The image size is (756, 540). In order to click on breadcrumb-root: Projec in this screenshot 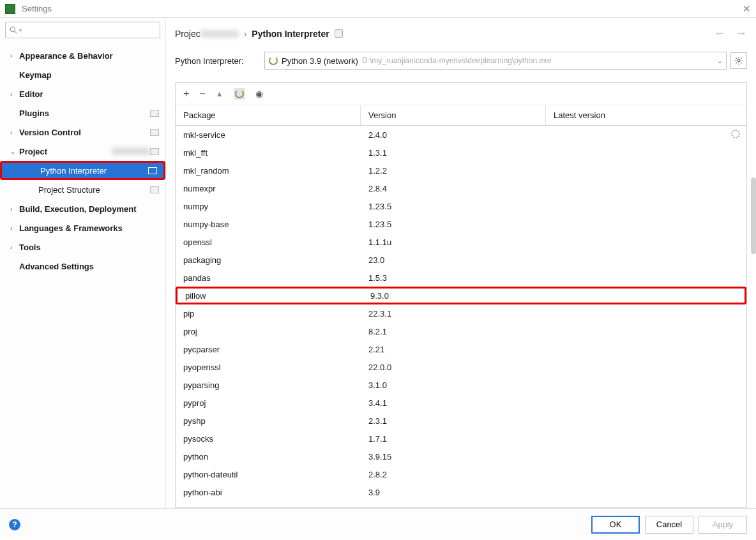, I will do `click(188, 34)`.